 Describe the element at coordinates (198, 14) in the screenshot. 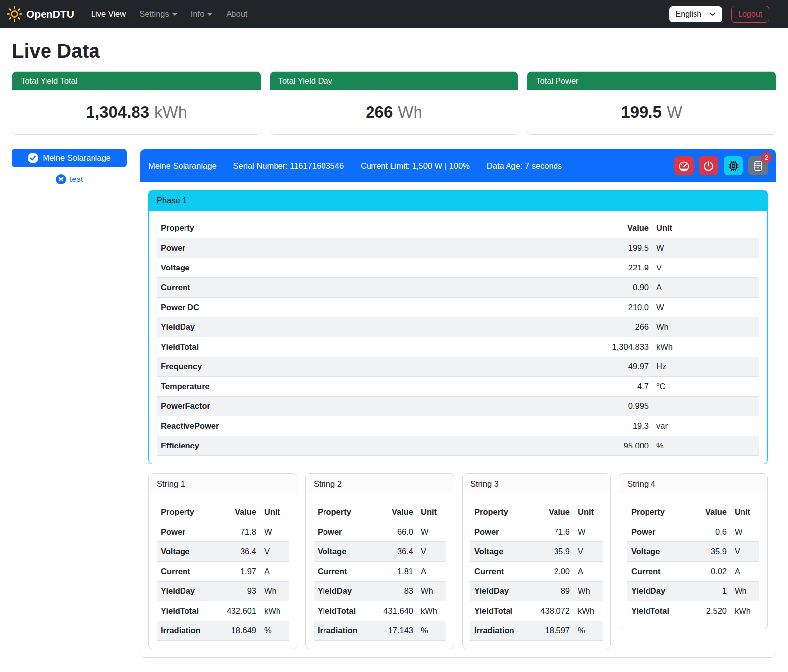

I see `nav-item-label: Info` at that location.